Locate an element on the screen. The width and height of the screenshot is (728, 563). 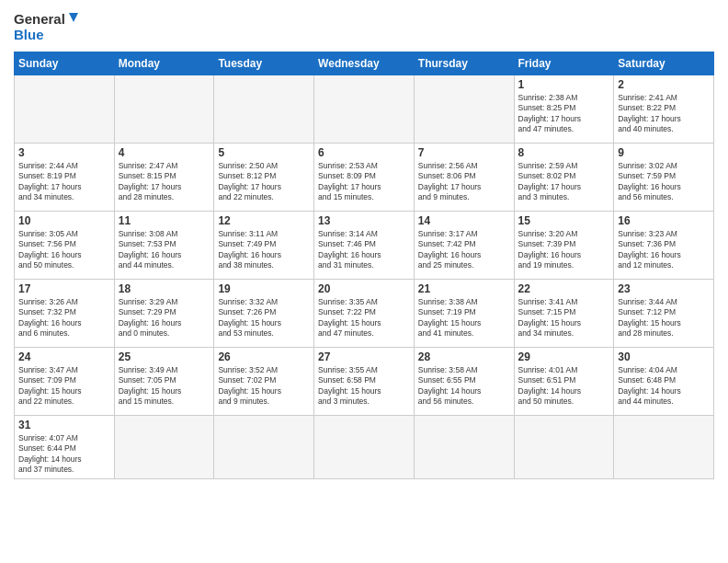
day-number: 21 is located at coordinates (464, 289).